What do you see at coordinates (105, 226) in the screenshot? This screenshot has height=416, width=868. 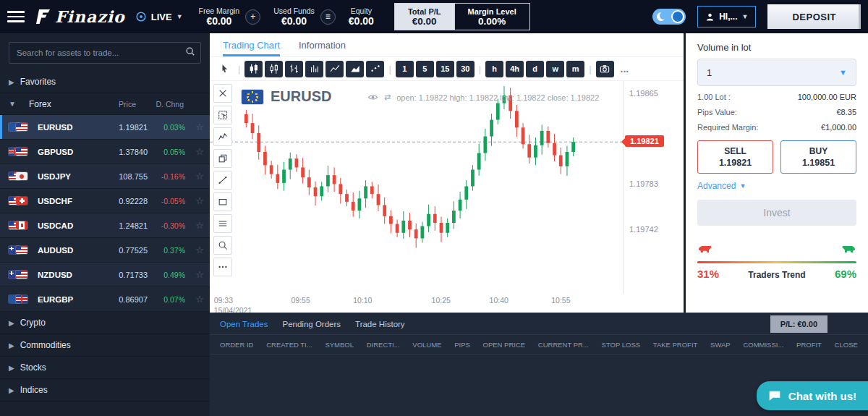 I see `asset-row-usdcad: USDCAD 1.24821 -0.30% ☆` at bounding box center [105, 226].